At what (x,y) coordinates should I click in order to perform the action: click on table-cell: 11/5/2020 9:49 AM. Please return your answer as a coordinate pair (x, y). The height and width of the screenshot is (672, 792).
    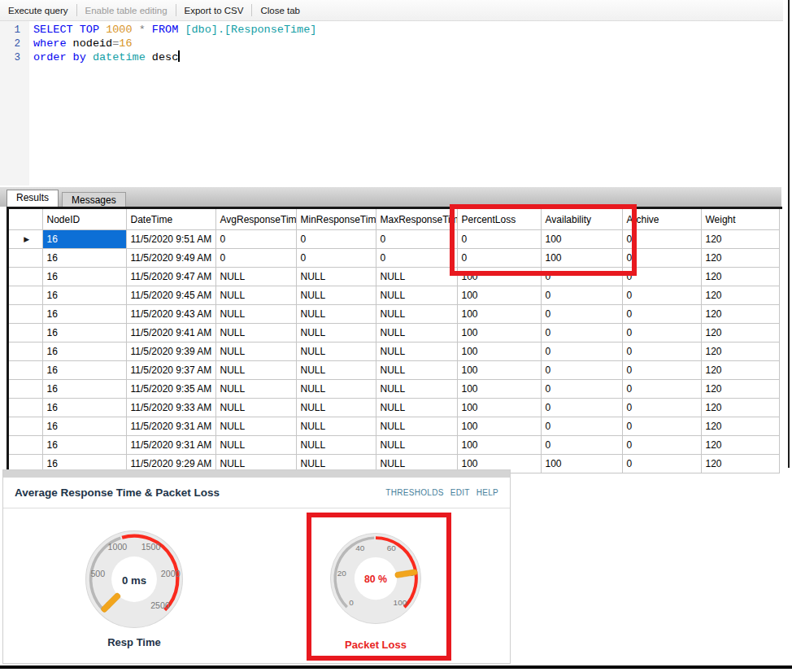
    Looking at the image, I should click on (171, 259).